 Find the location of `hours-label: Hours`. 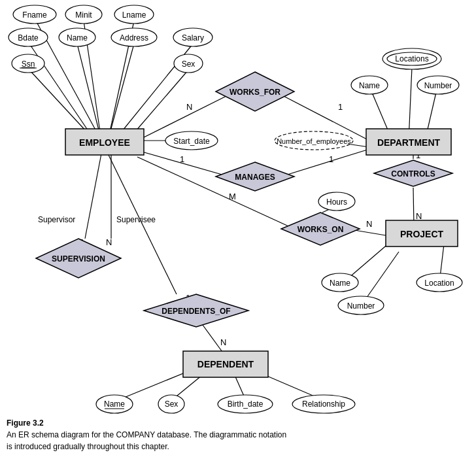

hours-label: Hours is located at coordinates (337, 202).